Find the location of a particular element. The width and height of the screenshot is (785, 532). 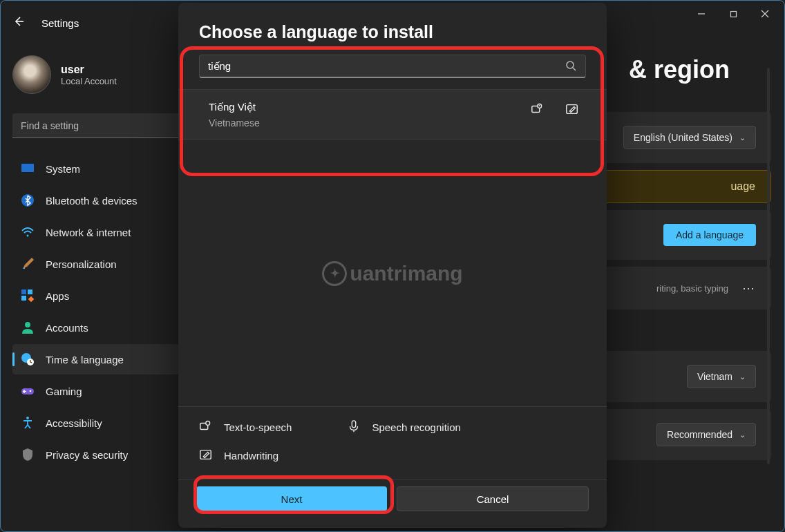

watermark: ✦ uantrimang is located at coordinates (392, 274).